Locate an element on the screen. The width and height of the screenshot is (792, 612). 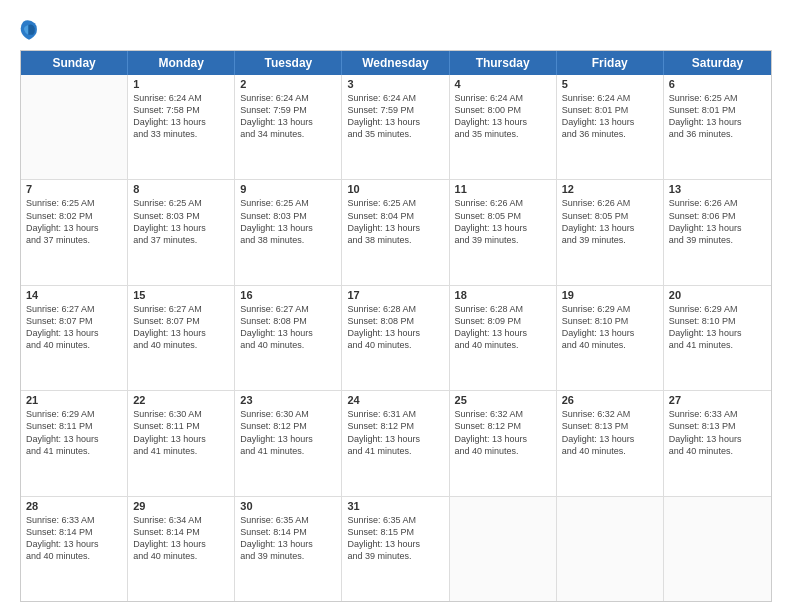
day-number: 2 is located at coordinates (288, 84).